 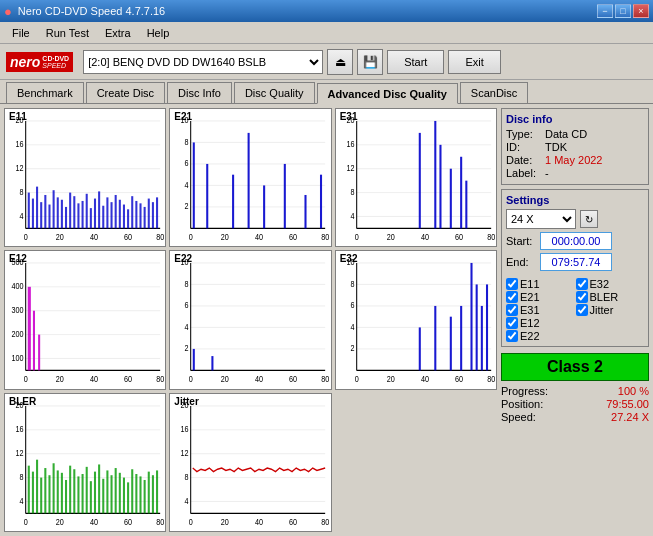 I want to click on progress-panel: Progress: 100 % Position: 79:55.00 Speed…, so click(x=575, y=404).